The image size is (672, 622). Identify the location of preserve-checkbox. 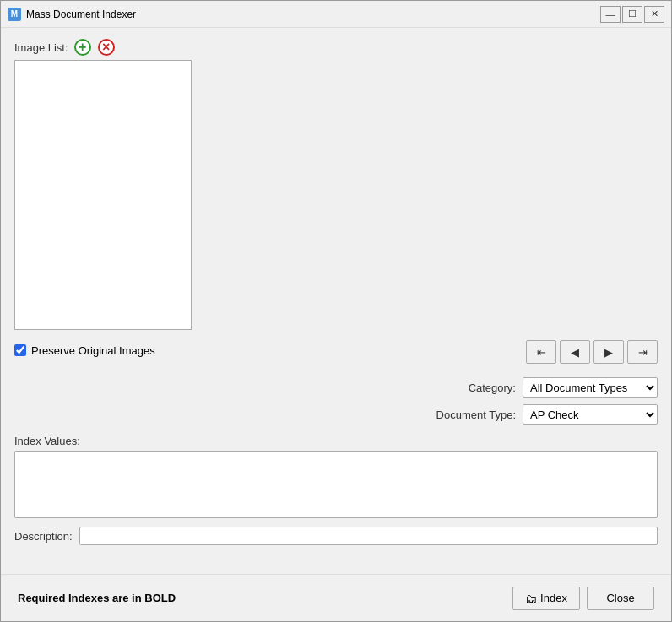
(20, 350).